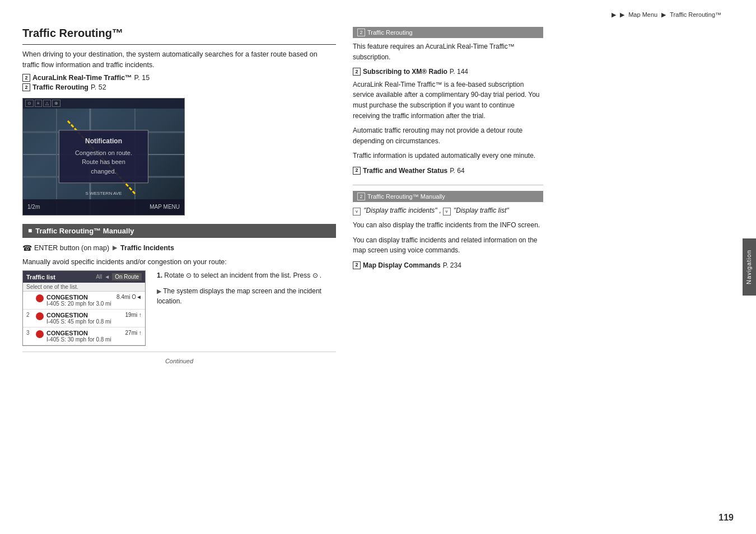 This screenshot has height=534, width=756. I want to click on voice-text-1: "Display traffic incidents", so click(400, 210).